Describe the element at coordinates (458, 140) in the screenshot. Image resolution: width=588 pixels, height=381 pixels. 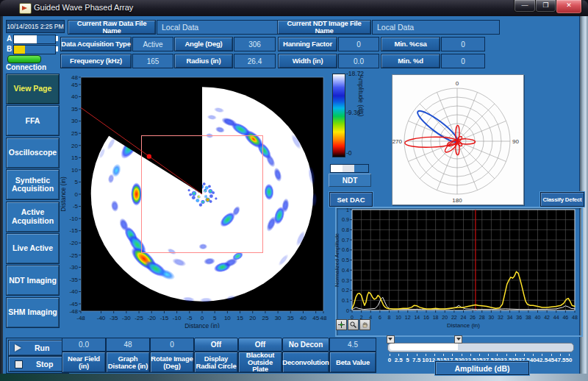
I see `beam-pattern-plot: 018027090` at that location.